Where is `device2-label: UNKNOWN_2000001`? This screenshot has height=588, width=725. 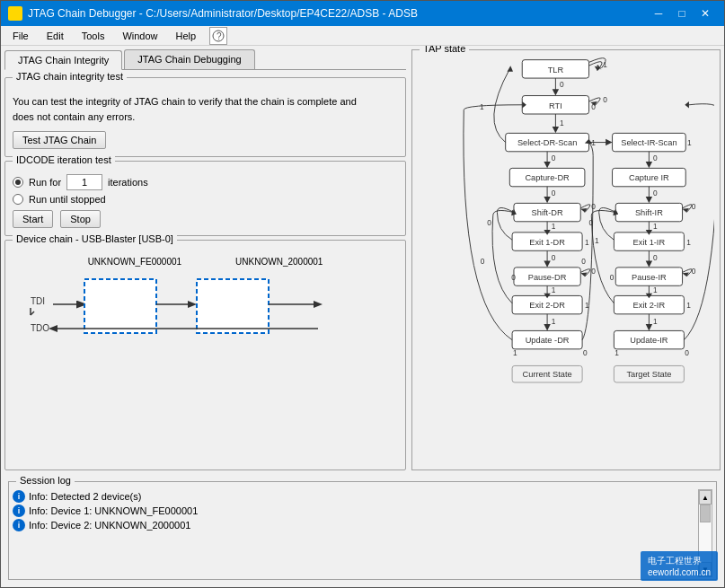 device2-label: UNKNOWN_2000001 is located at coordinates (279, 262).